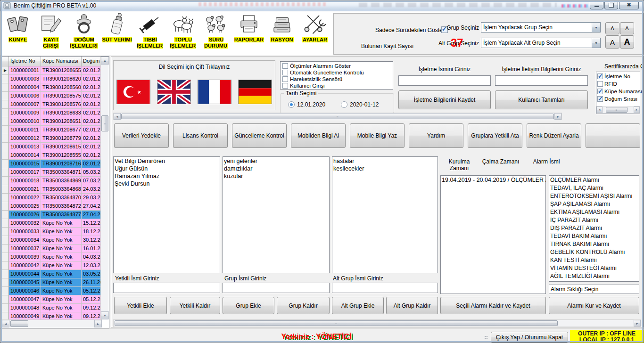  I want to click on table-cell: 1000000026, so click(25, 215).